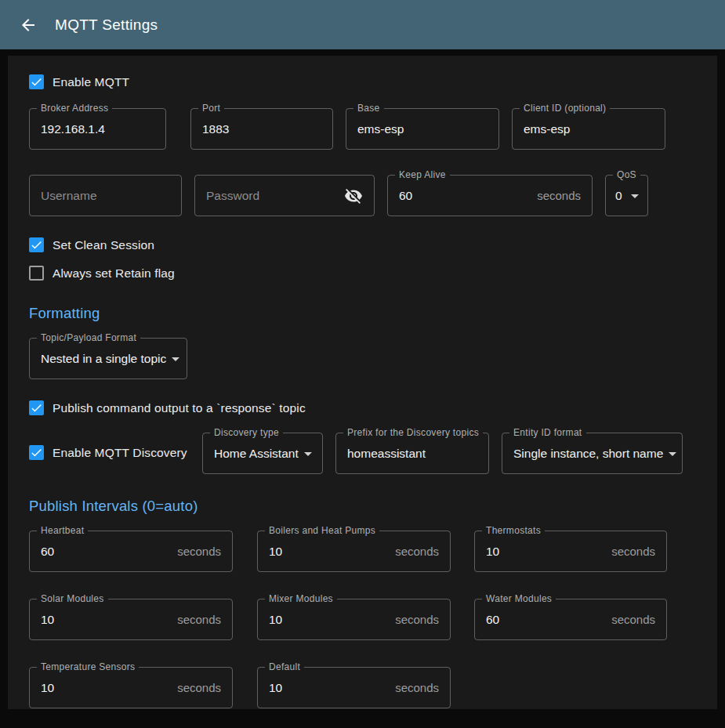 The image size is (725, 728). What do you see at coordinates (354, 552) in the screenshot?
I see `boilers-interval-field: Boilers and Heat Pumps seconds` at bounding box center [354, 552].